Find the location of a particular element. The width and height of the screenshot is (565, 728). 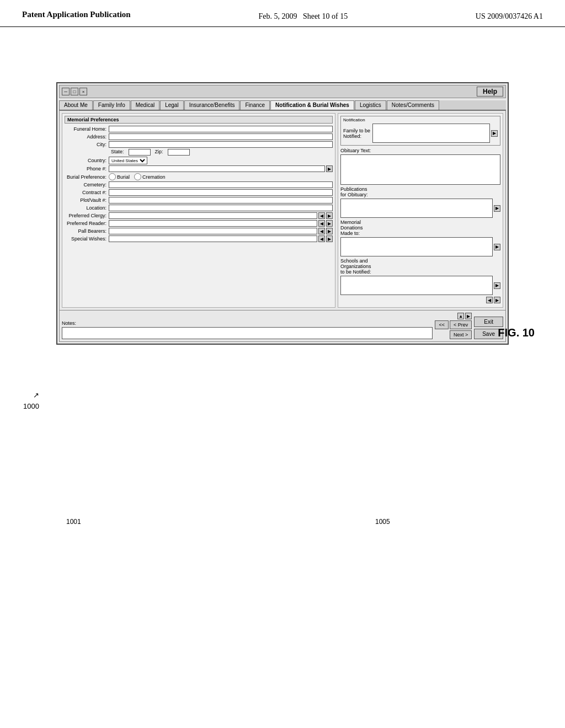

clergy-right-btn: ▶ is located at coordinates (329, 216).